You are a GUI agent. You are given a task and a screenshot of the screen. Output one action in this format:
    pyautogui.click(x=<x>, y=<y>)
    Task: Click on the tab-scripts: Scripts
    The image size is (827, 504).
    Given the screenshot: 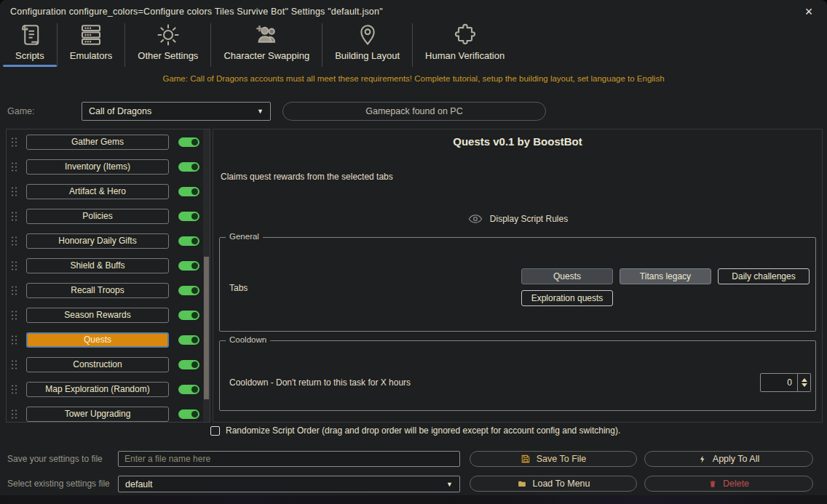 What is the action you would take?
    pyautogui.click(x=31, y=45)
    